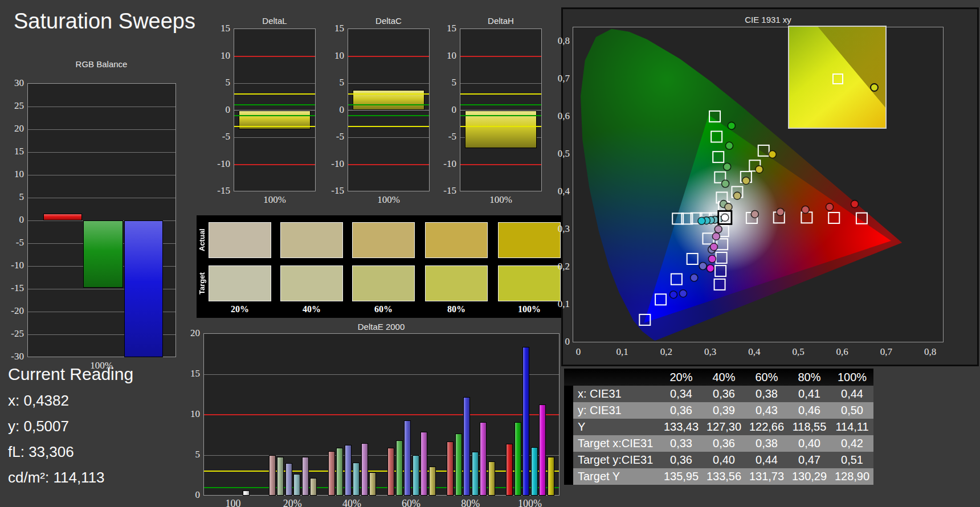  Describe the element at coordinates (681, 443) in the screenshot. I see `table-cell: 0,33` at that location.